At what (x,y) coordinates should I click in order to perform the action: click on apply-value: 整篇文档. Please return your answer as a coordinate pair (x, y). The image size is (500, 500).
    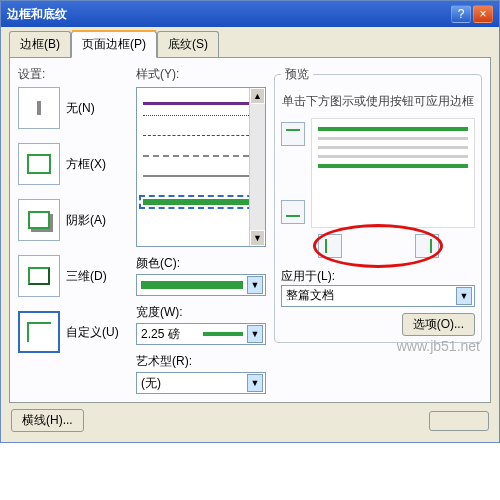
    Looking at the image, I should click on (371, 296).